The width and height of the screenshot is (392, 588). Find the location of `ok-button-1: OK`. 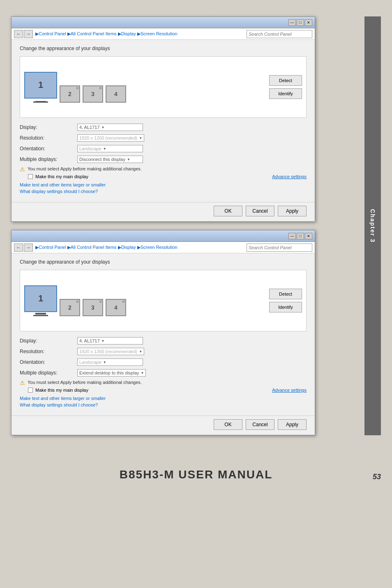

ok-button-1: OK is located at coordinates (228, 211).